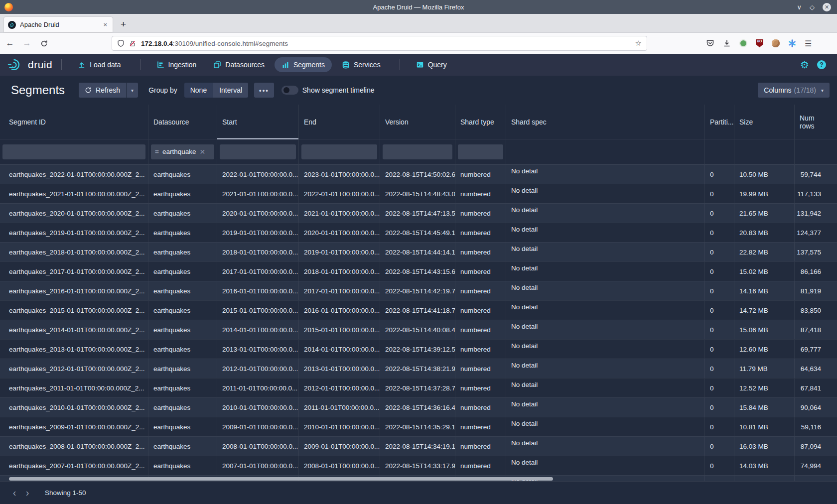 The width and height of the screenshot is (837, 504). What do you see at coordinates (74, 427) in the screenshot?
I see `cell: earthquakes_2009-01-01T00:00:00.000Z_2..…` at bounding box center [74, 427].